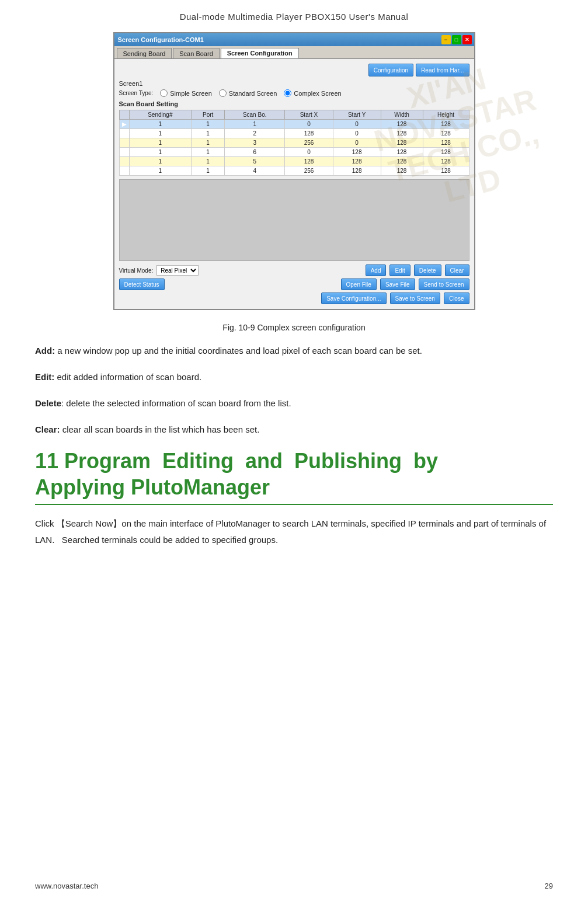  Describe the element at coordinates (48, 403) in the screenshot. I see `delete-label: Delete` at that location.